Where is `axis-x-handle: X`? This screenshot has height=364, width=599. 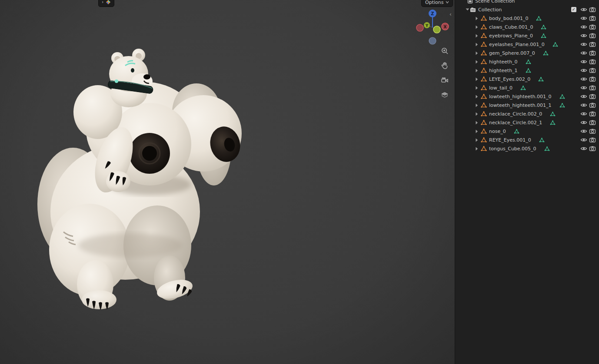 axis-x-handle: X is located at coordinates (445, 26).